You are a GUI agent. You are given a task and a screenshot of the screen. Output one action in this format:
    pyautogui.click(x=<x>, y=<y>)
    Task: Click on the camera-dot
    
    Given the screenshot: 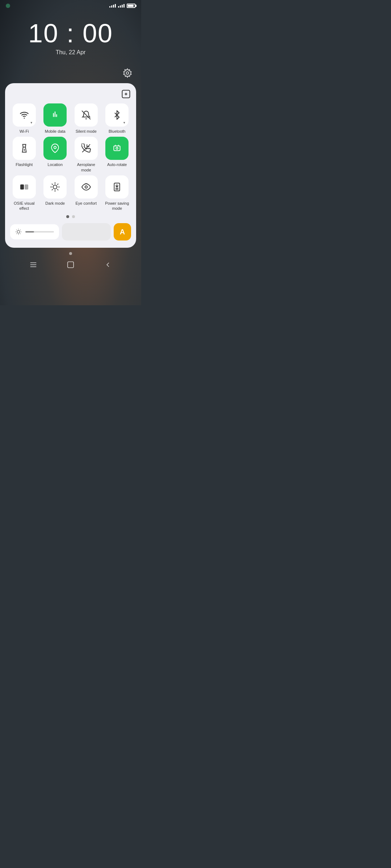 What is the action you would take?
    pyautogui.click(x=8, y=6)
    